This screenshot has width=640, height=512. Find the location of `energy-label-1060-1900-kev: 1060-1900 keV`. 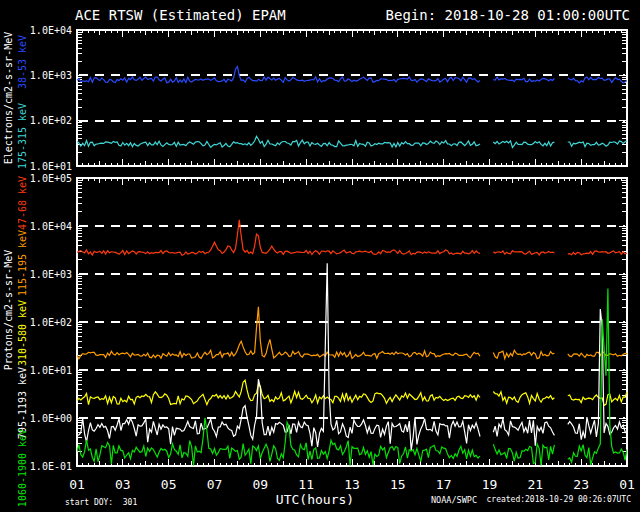

energy-label-1060-1900-kev: 1060-1900 keV is located at coordinates (23, 468).